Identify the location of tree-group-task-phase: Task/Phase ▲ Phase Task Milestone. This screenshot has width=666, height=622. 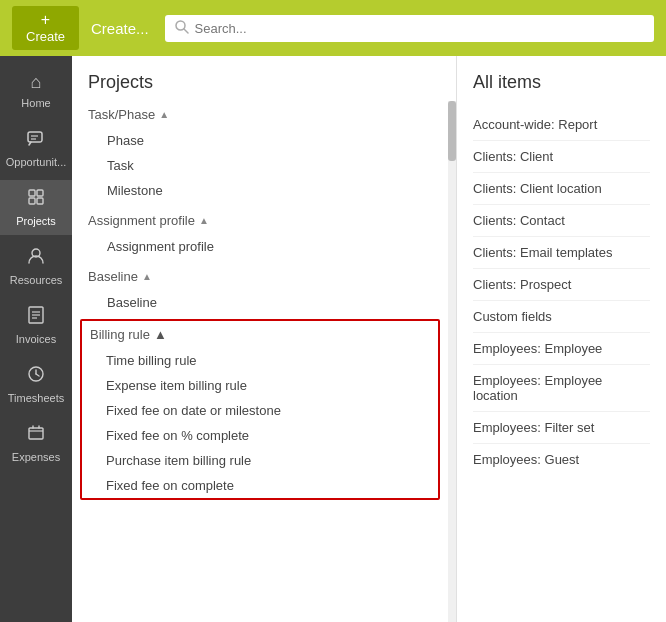
(260, 152).